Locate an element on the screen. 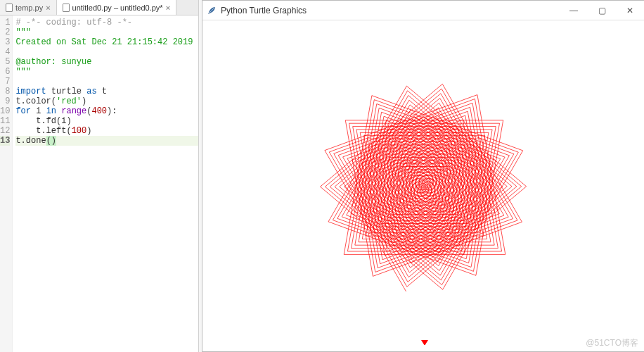  line-number: 8 is located at coordinates (5, 92).